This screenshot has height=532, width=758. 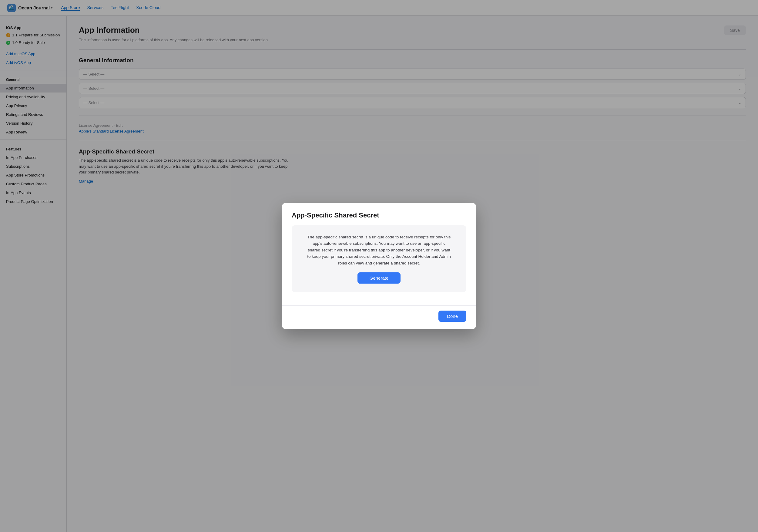 I want to click on modal-footer: Done, so click(x=379, y=317).